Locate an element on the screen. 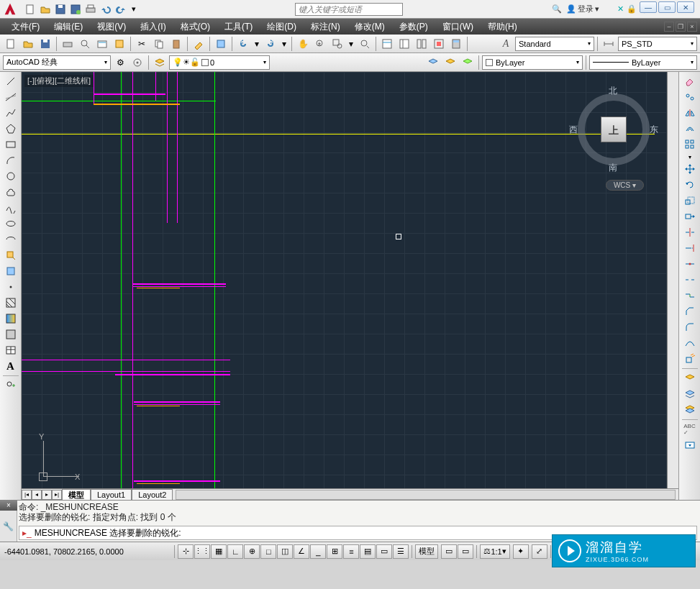 This screenshot has height=589, width=700. tb-publish is located at coordinates (102, 44).